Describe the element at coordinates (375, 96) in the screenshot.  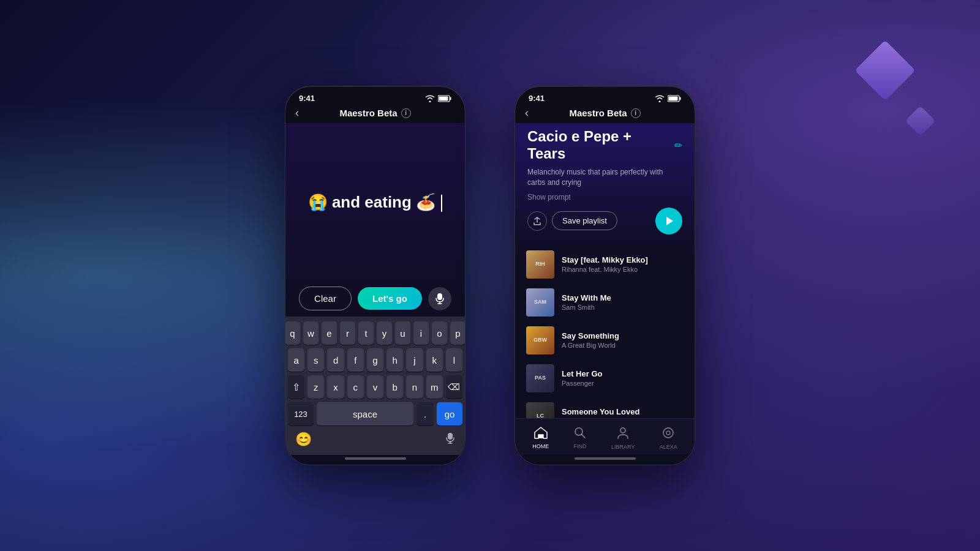
I see `status-bar-1: 9:41` at that location.